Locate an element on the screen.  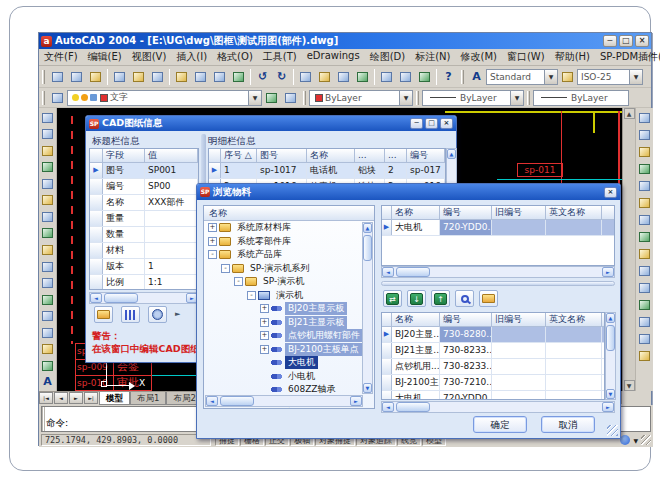
menu-item: 插入(I) is located at coordinates (192, 57).